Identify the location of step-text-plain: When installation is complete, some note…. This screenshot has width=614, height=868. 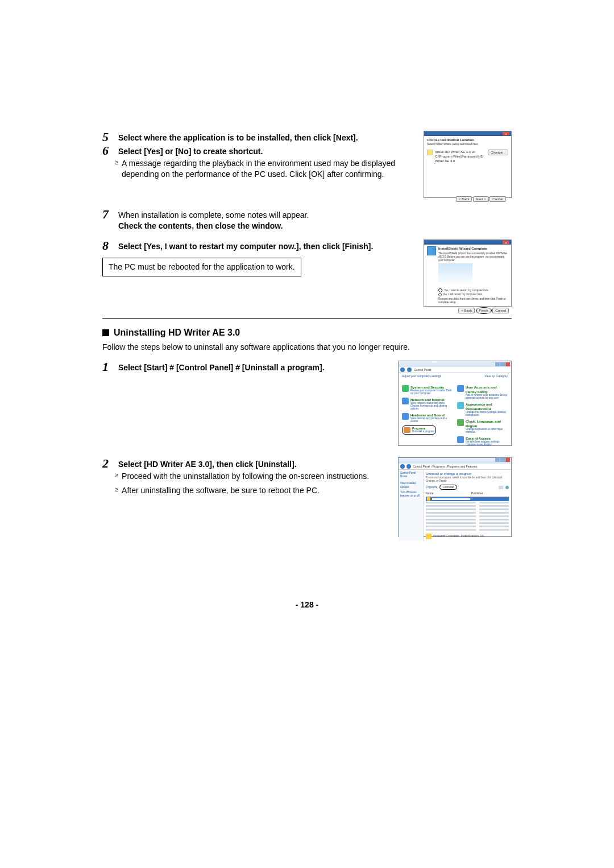
(214, 215).